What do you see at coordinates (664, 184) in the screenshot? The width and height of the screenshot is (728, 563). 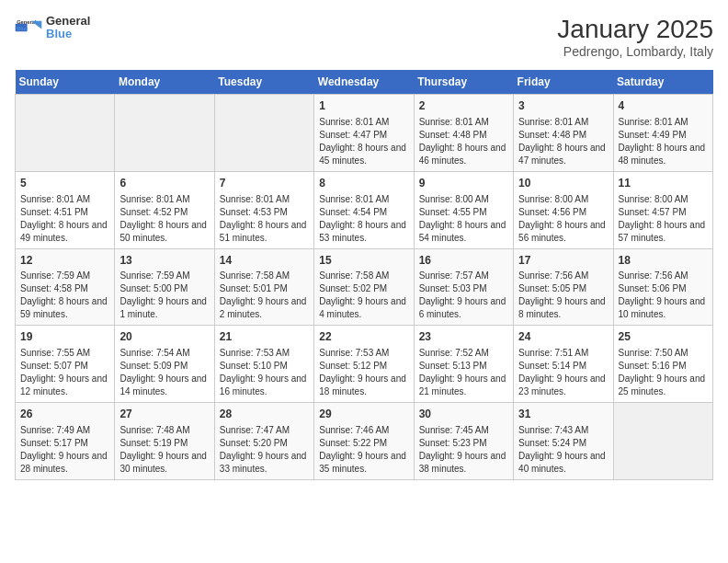 I see `day-number: 11` at bounding box center [664, 184].